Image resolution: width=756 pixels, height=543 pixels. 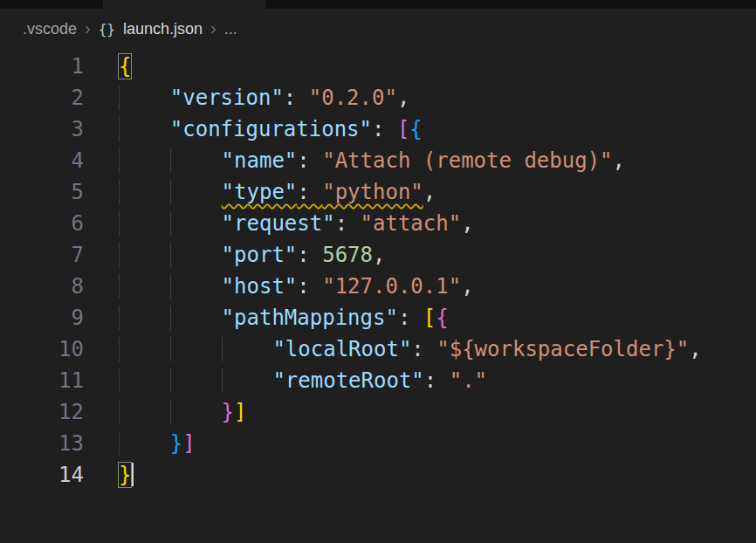 I want to click on line-number: 13, so click(x=42, y=443).